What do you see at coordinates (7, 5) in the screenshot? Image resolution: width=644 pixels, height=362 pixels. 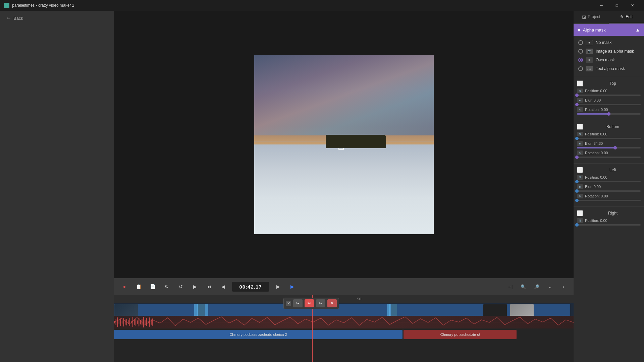 I see `app-icon` at bounding box center [7, 5].